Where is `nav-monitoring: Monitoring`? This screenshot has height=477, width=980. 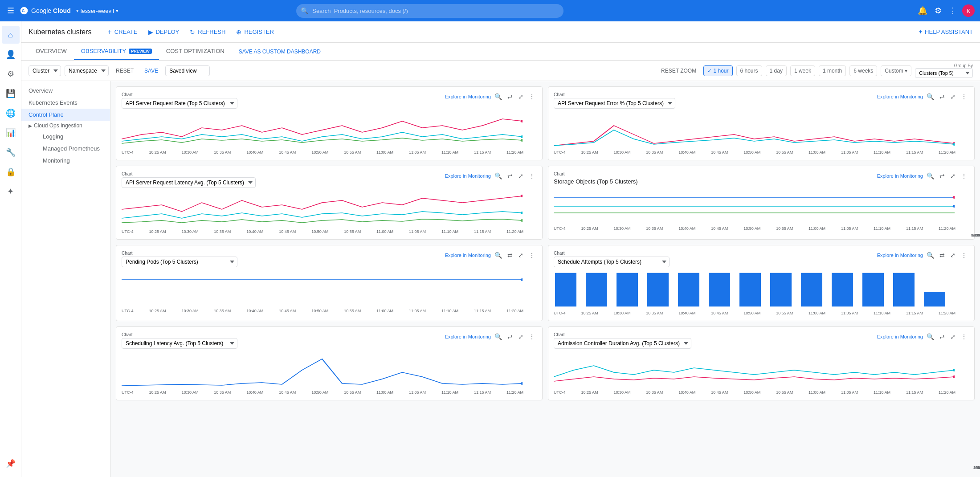
nav-monitoring: Monitoring is located at coordinates (73, 160).